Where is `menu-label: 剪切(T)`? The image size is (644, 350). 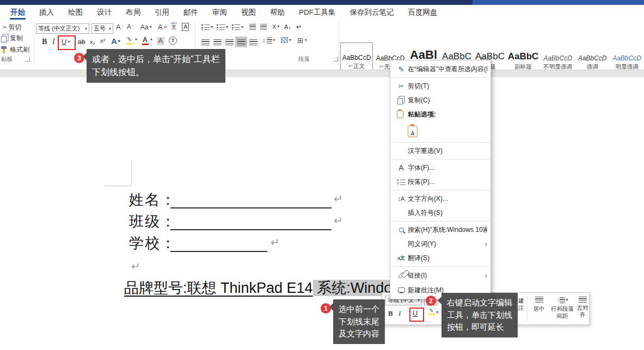
menu-label: 剪切(T) is located at coordinates (447, 86).